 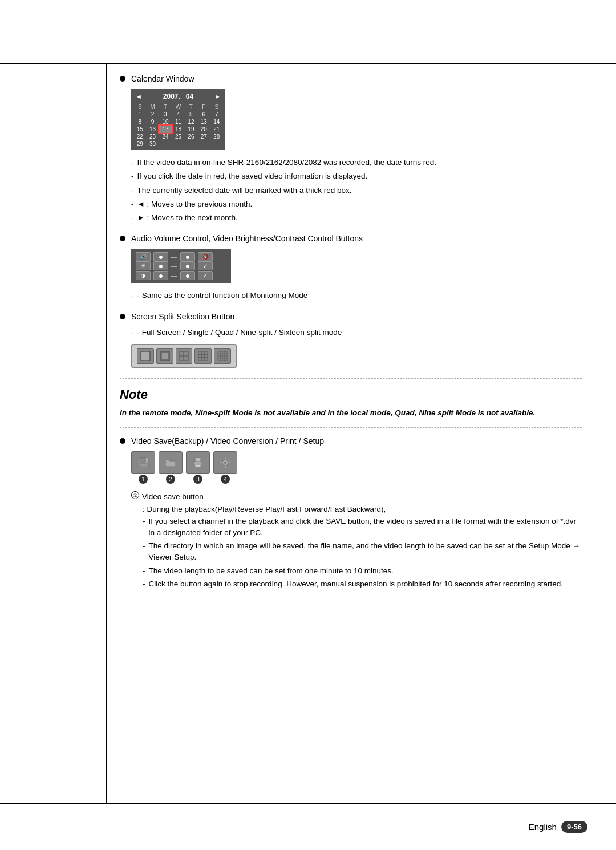 What do you see at coordinates (178, 126) in the screenshot?
I see `calendar-grid: S M T W T F S 1 2 3` at bounding box center [178, 126].